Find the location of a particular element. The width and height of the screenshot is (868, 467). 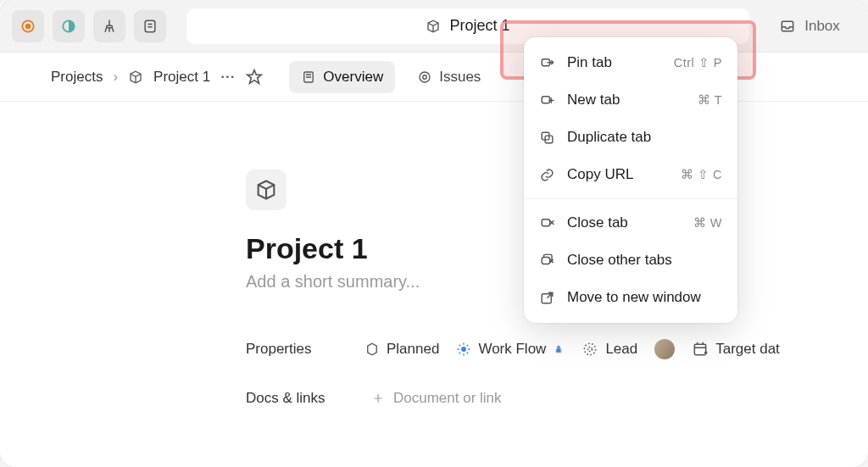

plus-icon is located at coordinates (378, 398).